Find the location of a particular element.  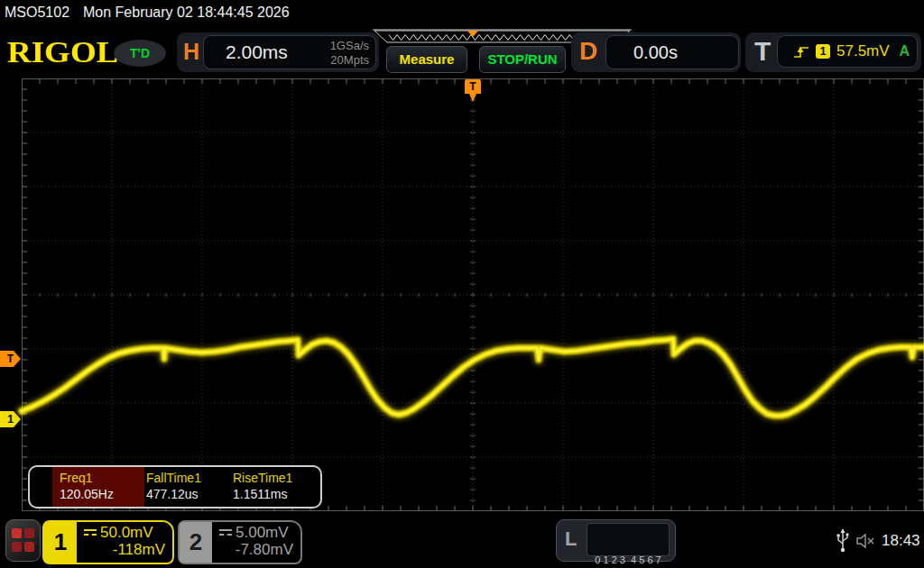

model-name: MSO5102 is located at coordinates (37, 13).